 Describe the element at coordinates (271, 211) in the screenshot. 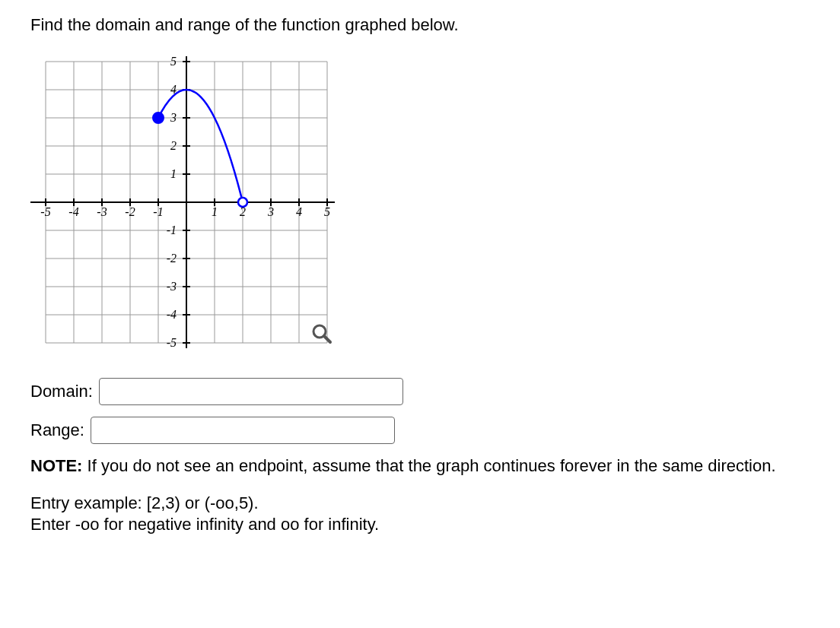

I see `x-tick-3: 3` at that location.